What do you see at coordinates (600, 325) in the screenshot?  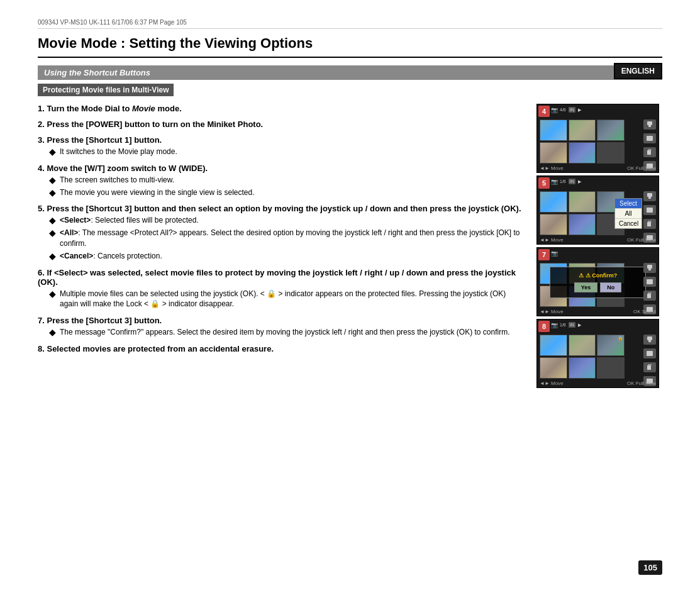 I see `panel-status-bar: 1/6 IN ▶` at bounding box center [600, 325].